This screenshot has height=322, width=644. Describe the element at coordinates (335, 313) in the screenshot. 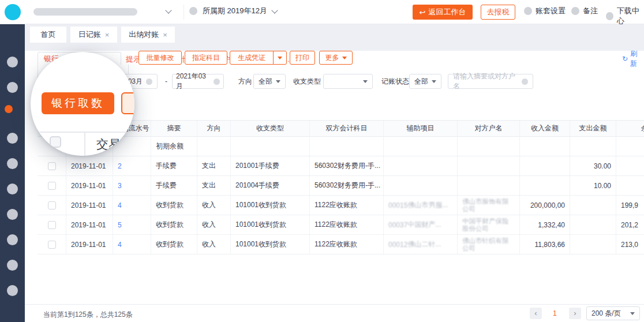

I see `table-footer: 当前第1到125条，总共125条 ‹ 1 › 200 条/页` at that location.